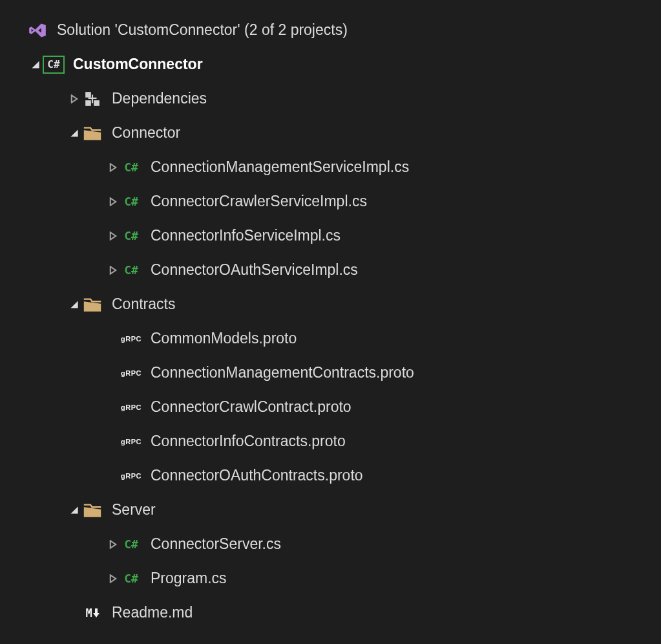 The width and height of the screenshot is (661, 644). Describe the element at coordinates (331, 98) in the screenshot. I see `dependencies-row: Dependencies` at that location.